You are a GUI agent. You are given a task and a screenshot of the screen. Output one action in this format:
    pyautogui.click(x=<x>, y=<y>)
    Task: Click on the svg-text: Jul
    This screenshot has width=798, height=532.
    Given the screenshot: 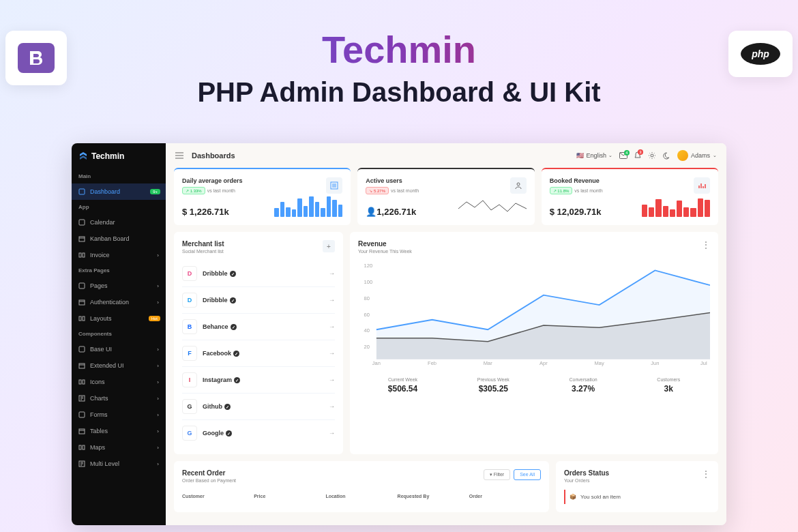 What is the action you would take?
    pyautogui.click(x=704, y=363)
    